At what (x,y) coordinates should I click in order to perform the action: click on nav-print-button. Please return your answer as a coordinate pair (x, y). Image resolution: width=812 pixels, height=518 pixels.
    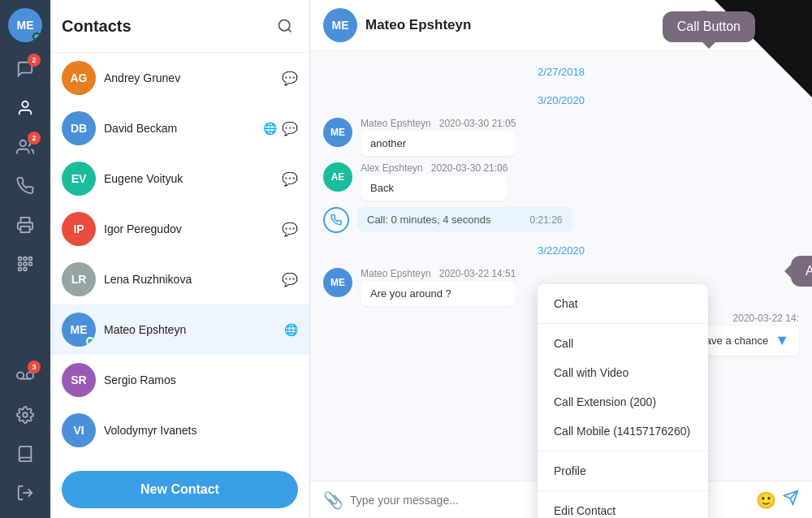
    Looking at the image, I should click on (25, 225).